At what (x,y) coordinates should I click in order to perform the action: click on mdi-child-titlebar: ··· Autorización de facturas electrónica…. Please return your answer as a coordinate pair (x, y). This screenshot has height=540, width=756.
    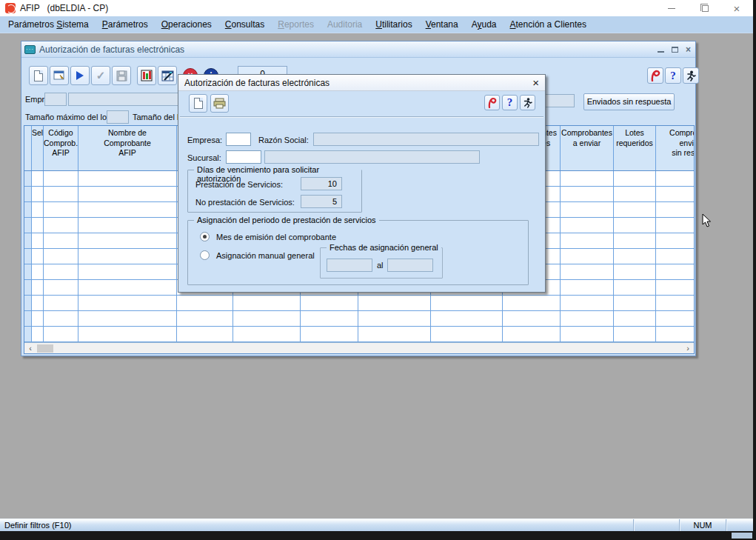
    Looking at the image, I should click on (358, 50).